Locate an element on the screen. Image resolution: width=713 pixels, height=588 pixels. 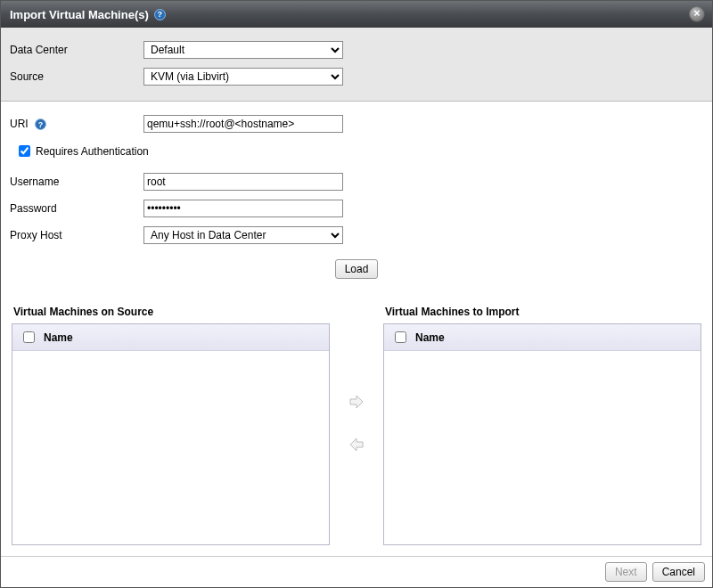
password-input is located at coordinates (243, 208).